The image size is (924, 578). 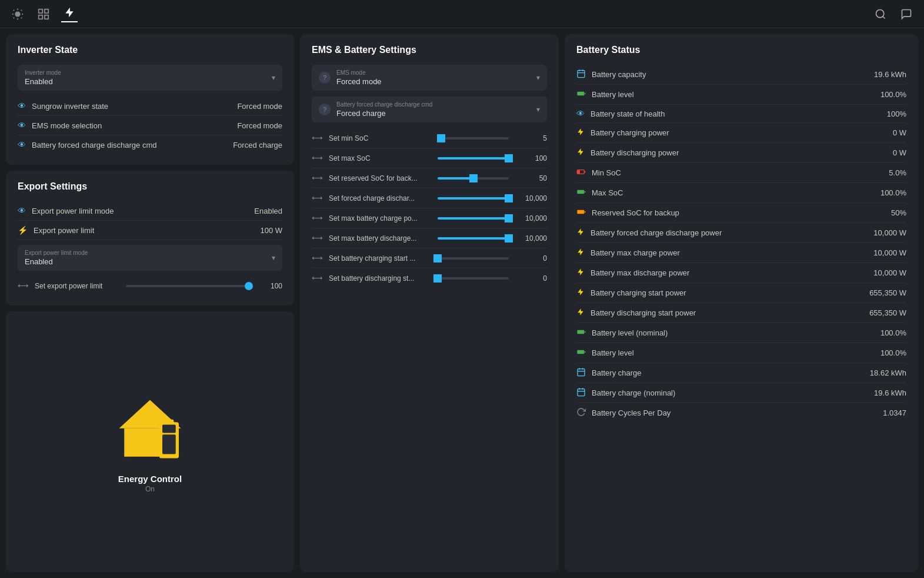 I want to click on sun-icon, so click(x=18, y=14).